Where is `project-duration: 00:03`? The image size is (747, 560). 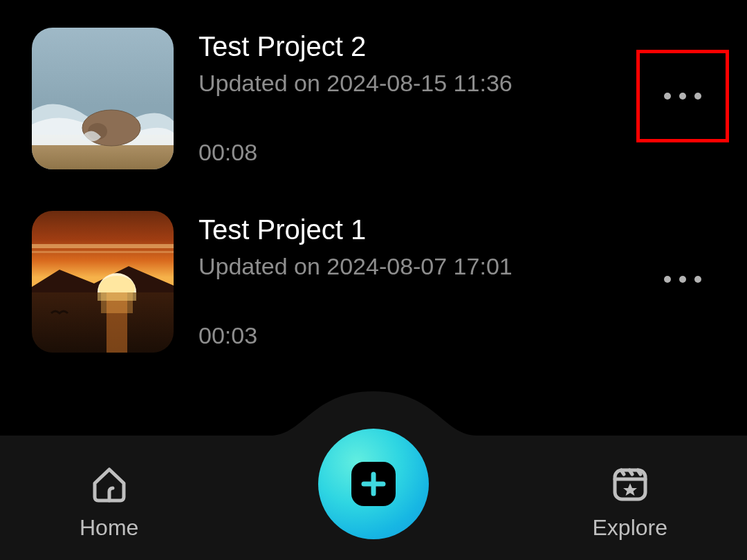
project-duration: 00:03 is located at coordinates (456, 336).